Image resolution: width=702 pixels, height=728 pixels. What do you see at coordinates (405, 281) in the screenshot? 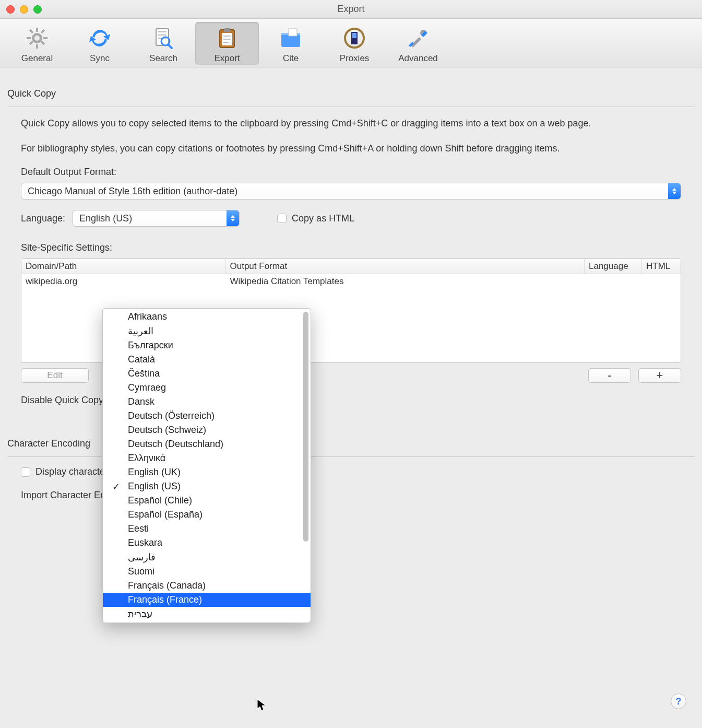
I see `cell-output: Wikipedia Citation Templates` at bounding box center [405, 281].